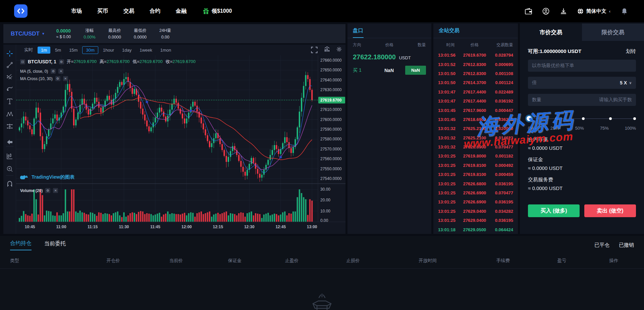 This screenshot has width=644, height=310. What do you see at coordinates (166, 50) in the screenshot?
I see `timeframe-1mon: 1mon` at bounding box center [166, 50].